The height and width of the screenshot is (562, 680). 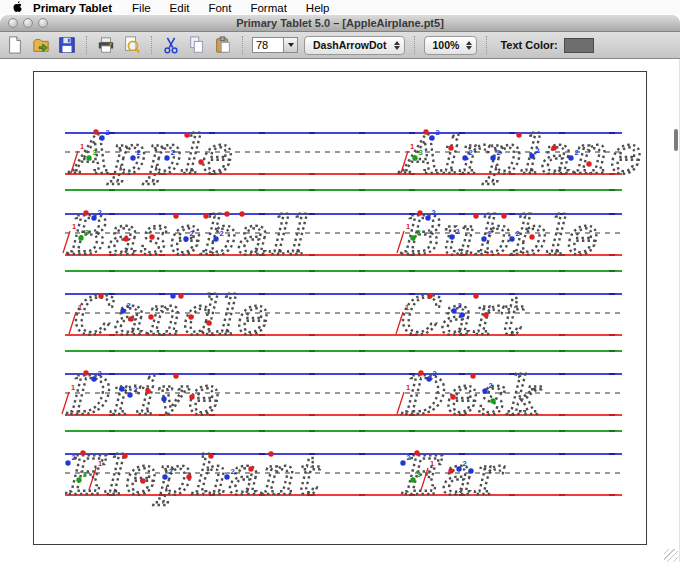 I want to click on zoom-button, so click(x=43, y=23).